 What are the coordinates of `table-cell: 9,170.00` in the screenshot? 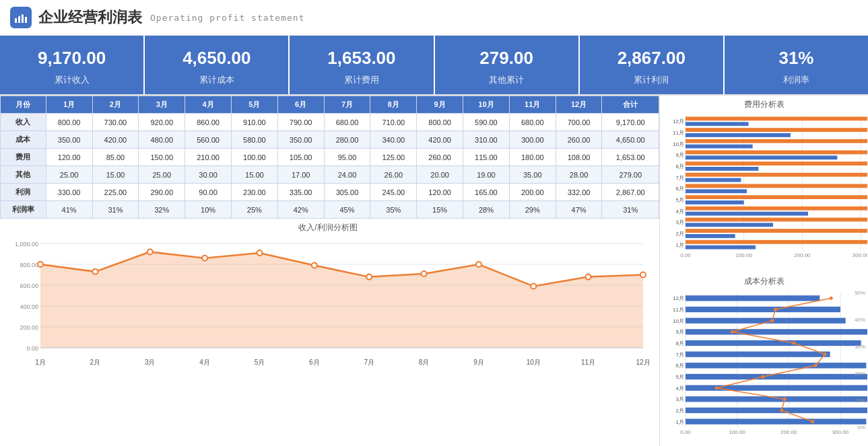 It's located at (630, 122).